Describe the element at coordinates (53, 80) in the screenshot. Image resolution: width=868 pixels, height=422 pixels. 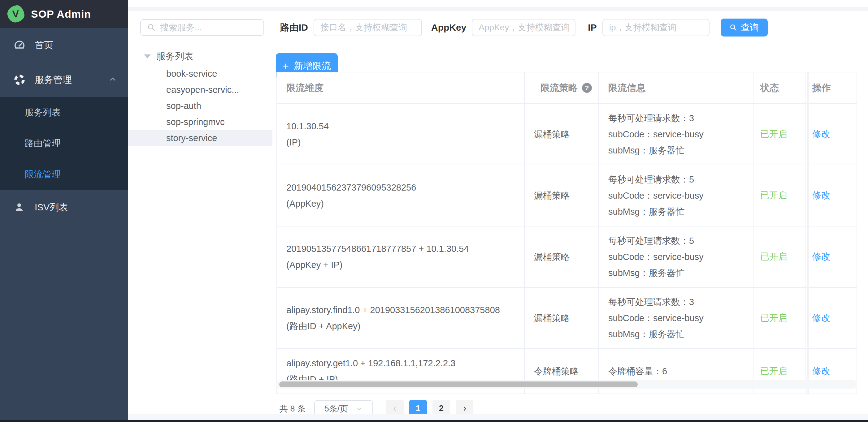
I see `sidebar-item-service-management-label: 服务管理` at that location.